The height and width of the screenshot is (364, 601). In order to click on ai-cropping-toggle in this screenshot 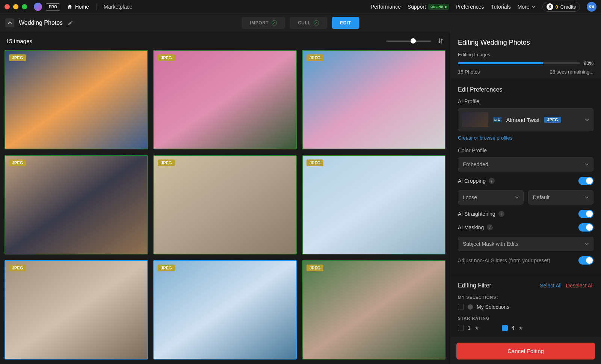, I will do `click(586, 181)`.